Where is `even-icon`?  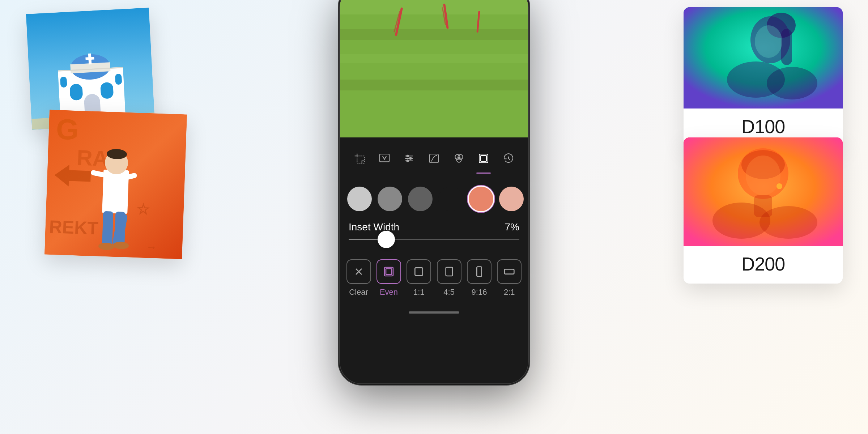
even-icon is located at coordinates (389, 272).